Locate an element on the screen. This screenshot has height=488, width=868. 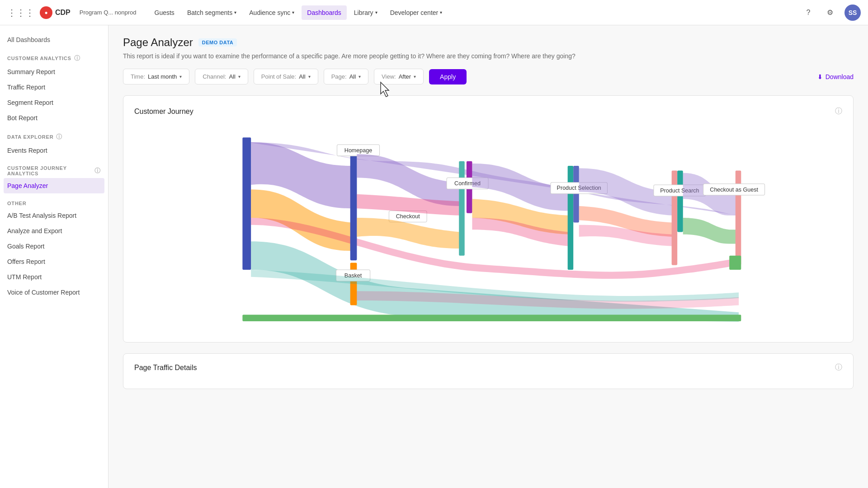
page-title: Page Analyzer is located at coordinates (158, 42).